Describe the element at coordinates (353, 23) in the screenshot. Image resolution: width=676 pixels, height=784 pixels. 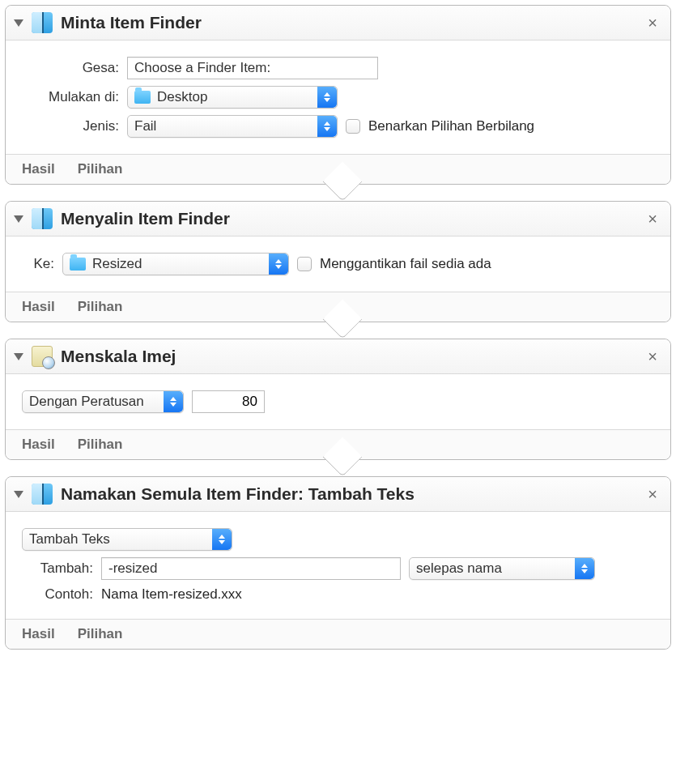
I see `action-title: Minta Item Finder` at that location.